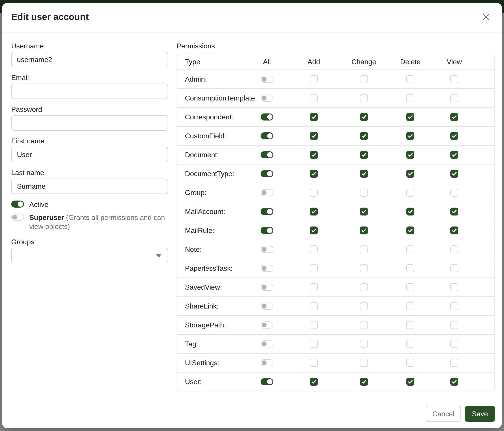 Image resolution: width=504 pixels, height=431 pixels. What do you see at coordinates (18, 217) in the screenshot?
I see `superuser-toggle` at bounding box center [18, 217].